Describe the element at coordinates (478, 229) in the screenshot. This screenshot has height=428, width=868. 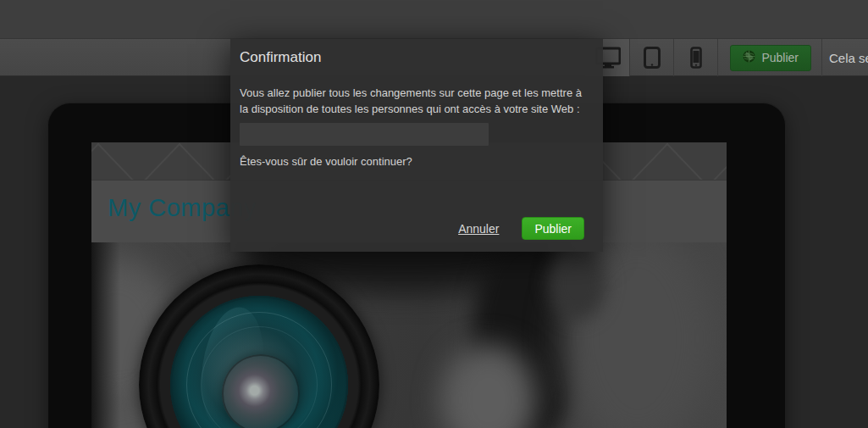
I see `cancel-button: Annuler` at that location.